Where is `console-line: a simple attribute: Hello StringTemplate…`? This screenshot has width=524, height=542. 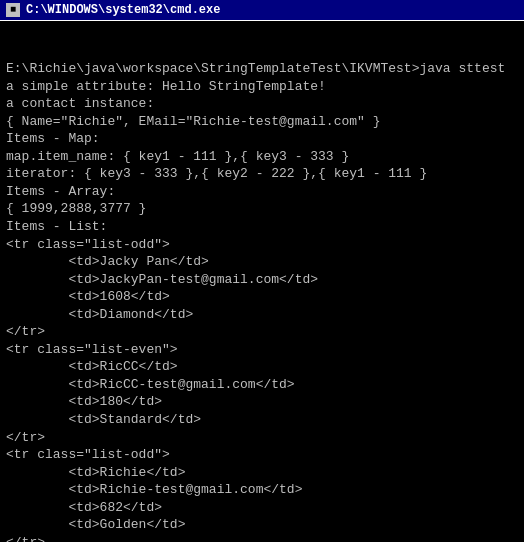 console-line: a simple attribute: Hello StringTemplate… is located at coordinates (262, 87).